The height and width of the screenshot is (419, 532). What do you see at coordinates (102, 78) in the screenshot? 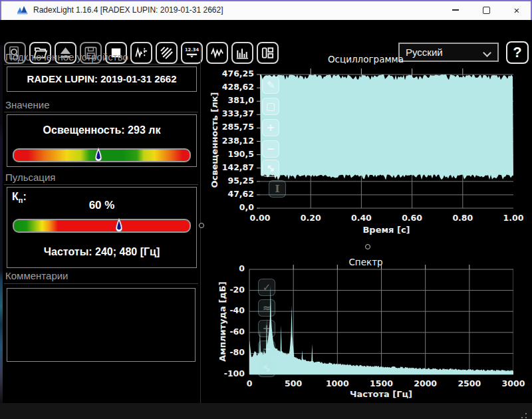
I see `device-name: RADEX LUPIN: 2019-01-31 2662` at bounding box center [102, 78].